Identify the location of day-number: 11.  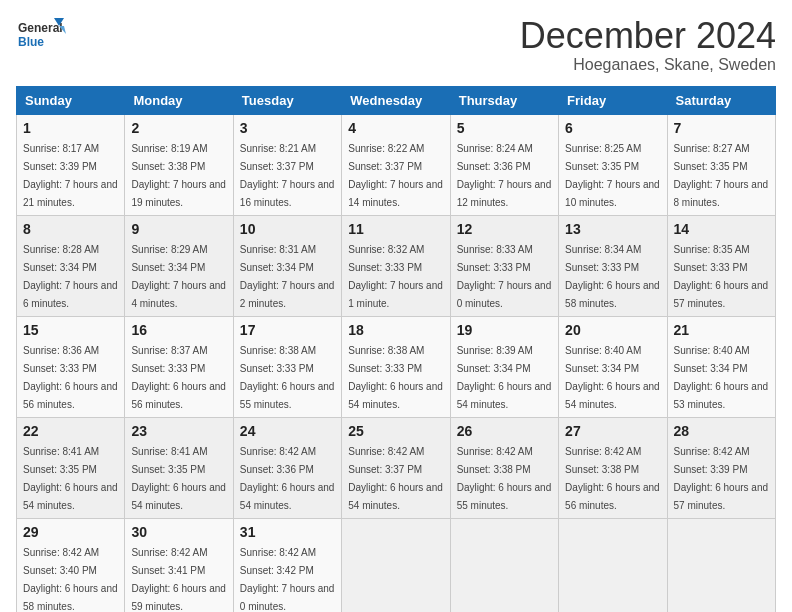
(396, 229).